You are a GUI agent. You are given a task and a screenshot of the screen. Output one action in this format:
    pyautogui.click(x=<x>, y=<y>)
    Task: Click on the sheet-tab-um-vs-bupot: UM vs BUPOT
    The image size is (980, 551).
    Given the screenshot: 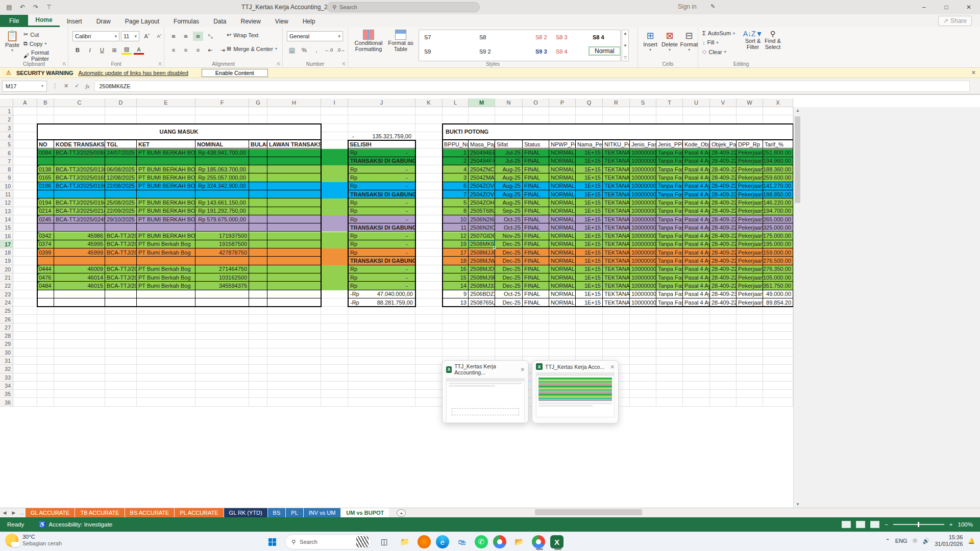 What is the action you would take?
    pyautogui.click(x=365, y=513)
    